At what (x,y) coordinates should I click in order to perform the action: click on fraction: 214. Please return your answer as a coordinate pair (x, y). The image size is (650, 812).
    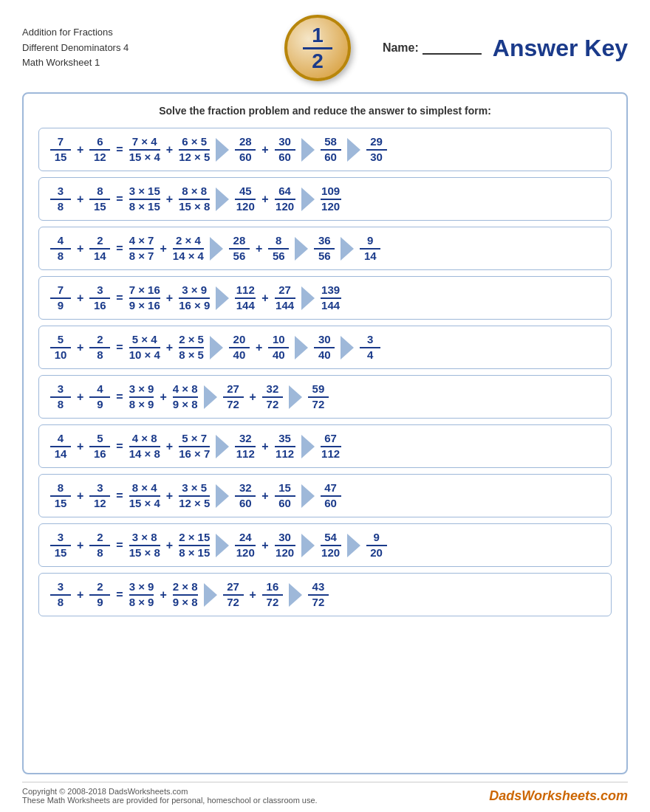
    Looking at the image, I should click on (100, 248).